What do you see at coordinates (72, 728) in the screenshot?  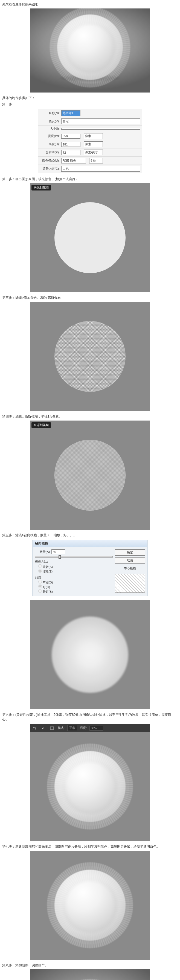 I see `blend-mode-select: 正常` at bounding box center [72, 728].